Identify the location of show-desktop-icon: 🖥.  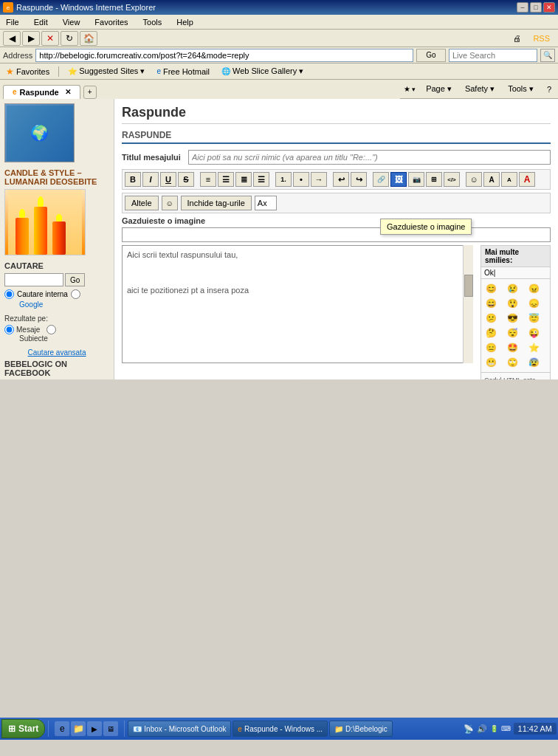
(111, 729).